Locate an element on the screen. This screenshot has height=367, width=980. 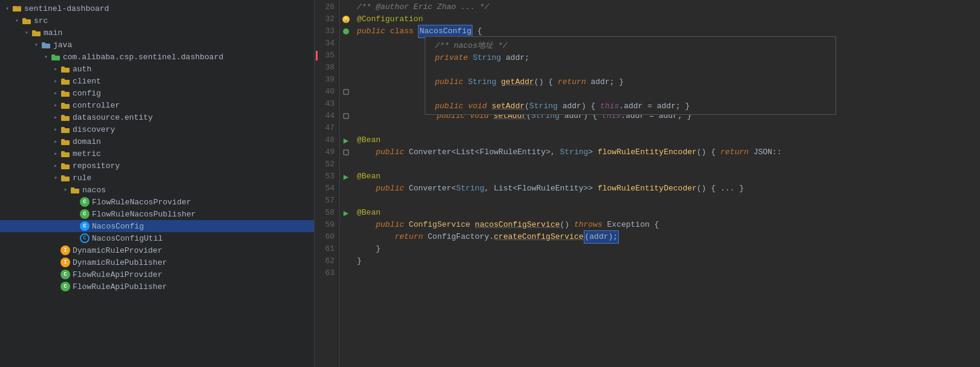
gutter: 💡 ▶ ▶ is located at coordinates (346, 184).